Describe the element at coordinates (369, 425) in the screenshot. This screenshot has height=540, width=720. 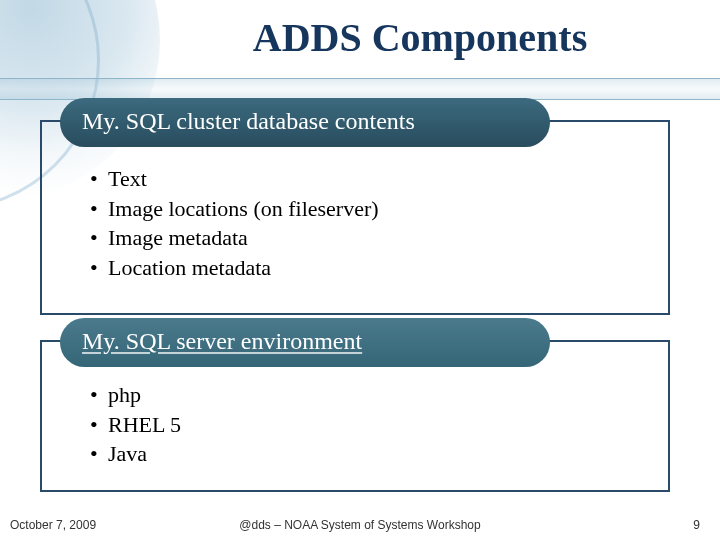
I see `list-item: RHEL 5` at that location.